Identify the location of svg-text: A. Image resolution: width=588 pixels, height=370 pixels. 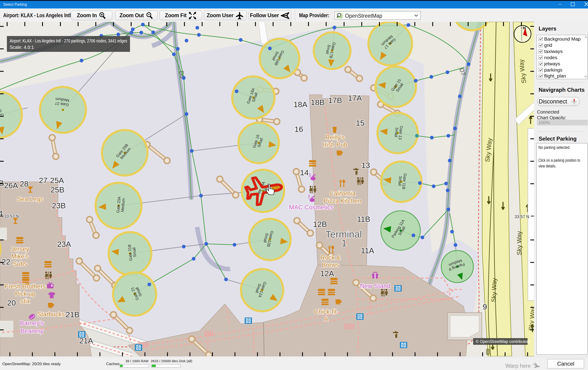
(326, 319).